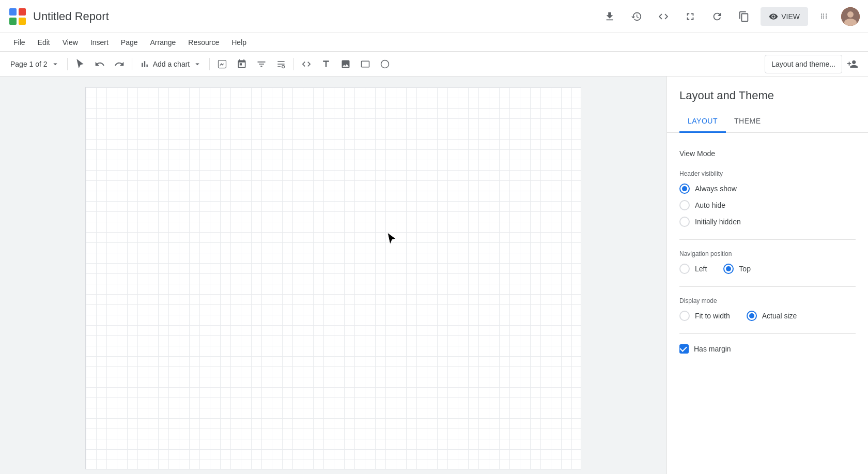 The image size is (868, 474). Describe the element at coordinates (768, 269) in the screenshot. I see `nav-position-group: Left Top` at that location.